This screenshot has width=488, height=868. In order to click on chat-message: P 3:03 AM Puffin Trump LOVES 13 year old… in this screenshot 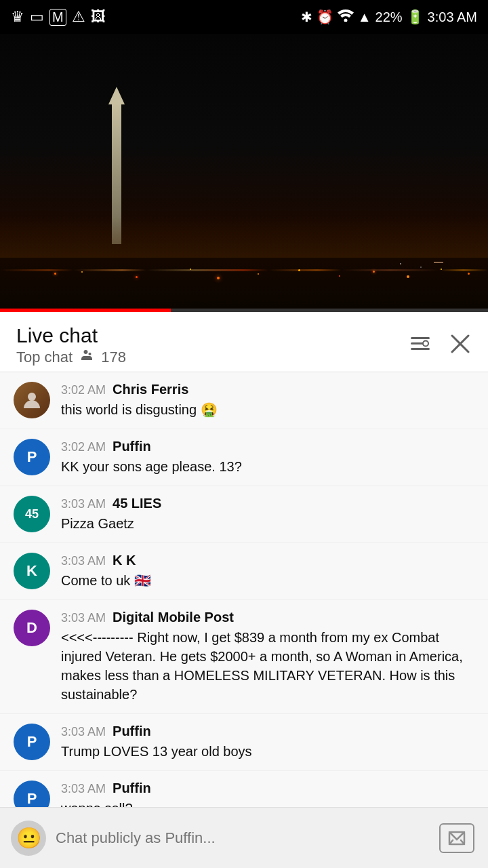, I will do `click(244, 743)`.